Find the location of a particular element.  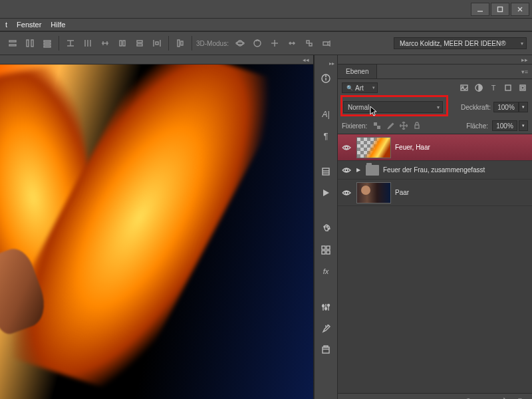

fill-value: 100% is located at coordinates (505, 126).